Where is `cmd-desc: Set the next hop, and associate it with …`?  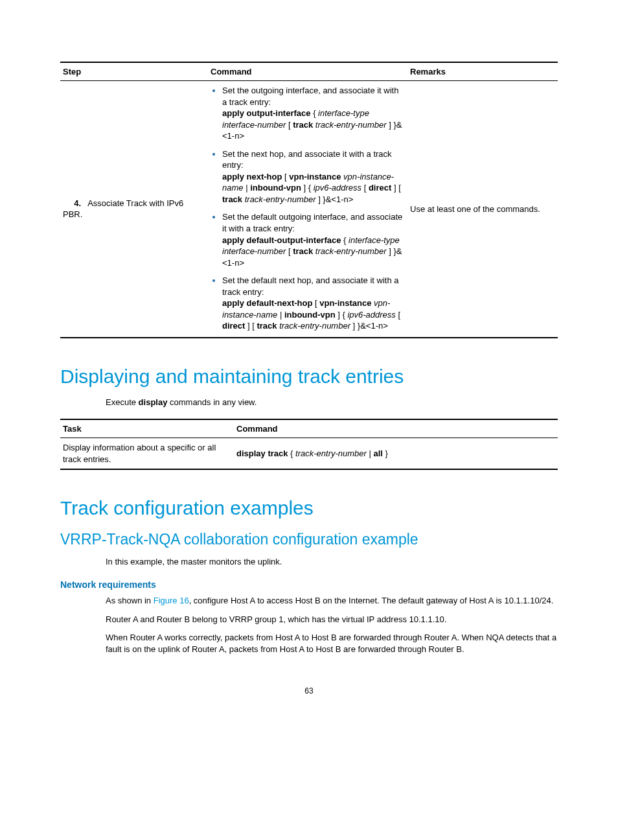 cmd-desc: Set the next hop, and associate it with … is located at coordinates (307, 159).